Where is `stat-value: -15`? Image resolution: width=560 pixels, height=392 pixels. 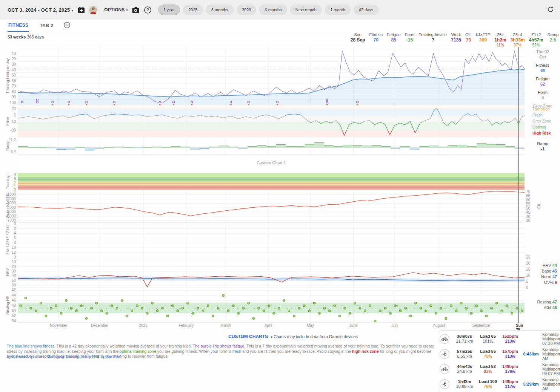 stat-value: -15 is located at coordinates (410, 40).